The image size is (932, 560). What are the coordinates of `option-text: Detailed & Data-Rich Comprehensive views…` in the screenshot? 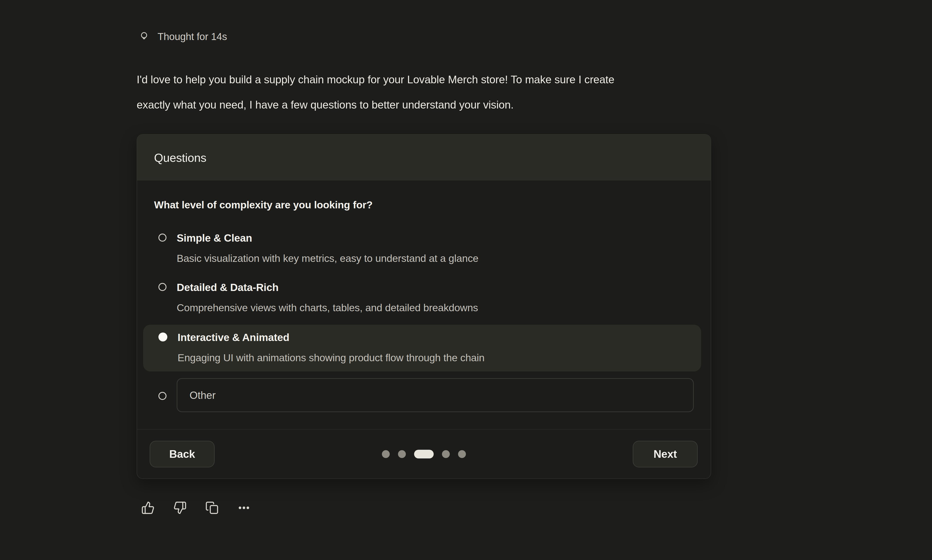 It's located at (327, 297).